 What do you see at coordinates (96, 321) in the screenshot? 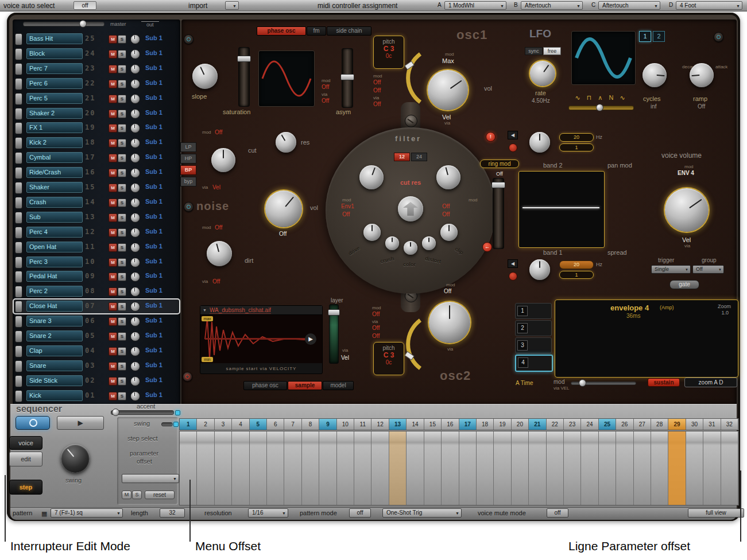
I see `voice-row-snare-3: Snare 306MSSub 1` at bounding box center [96, 321].